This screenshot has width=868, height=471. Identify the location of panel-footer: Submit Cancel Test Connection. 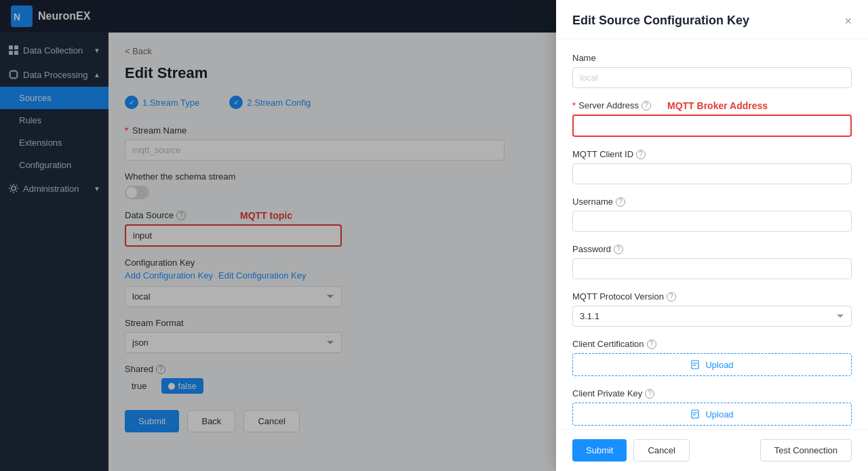
(712, 450).